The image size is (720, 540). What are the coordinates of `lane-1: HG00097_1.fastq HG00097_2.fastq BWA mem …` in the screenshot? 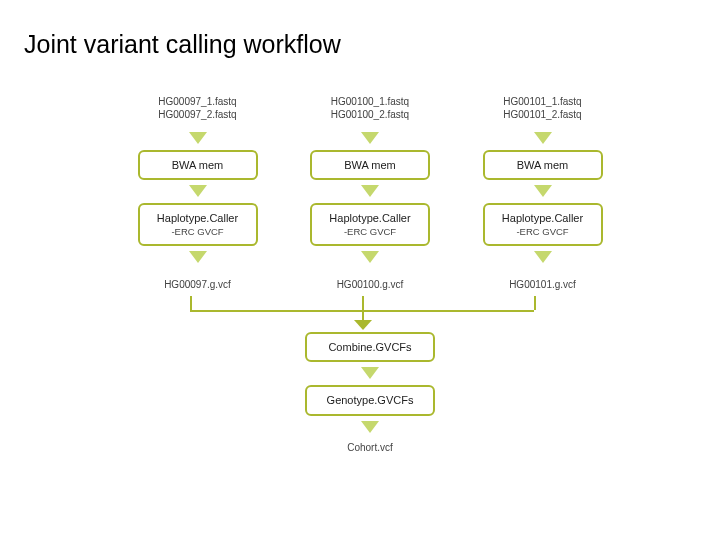 It's located at (198, 194).